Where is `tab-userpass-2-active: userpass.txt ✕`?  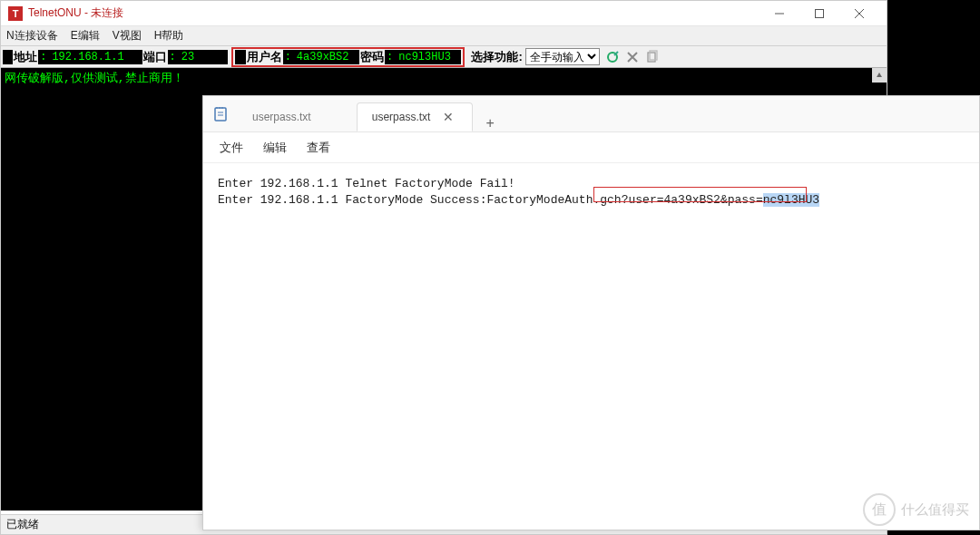
tab-userpass-2-active: userpass.txt ✕ is located at coordinates (416, 117).